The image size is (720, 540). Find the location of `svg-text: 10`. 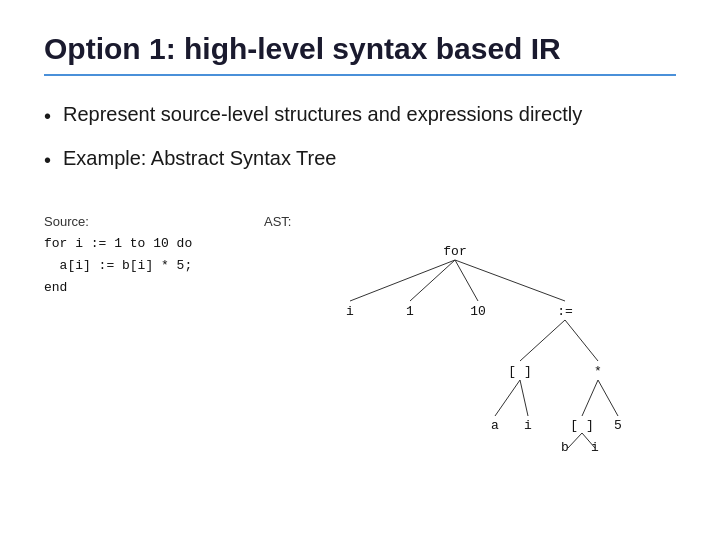

svg-text: 10 is located at coordinates (478, 312).